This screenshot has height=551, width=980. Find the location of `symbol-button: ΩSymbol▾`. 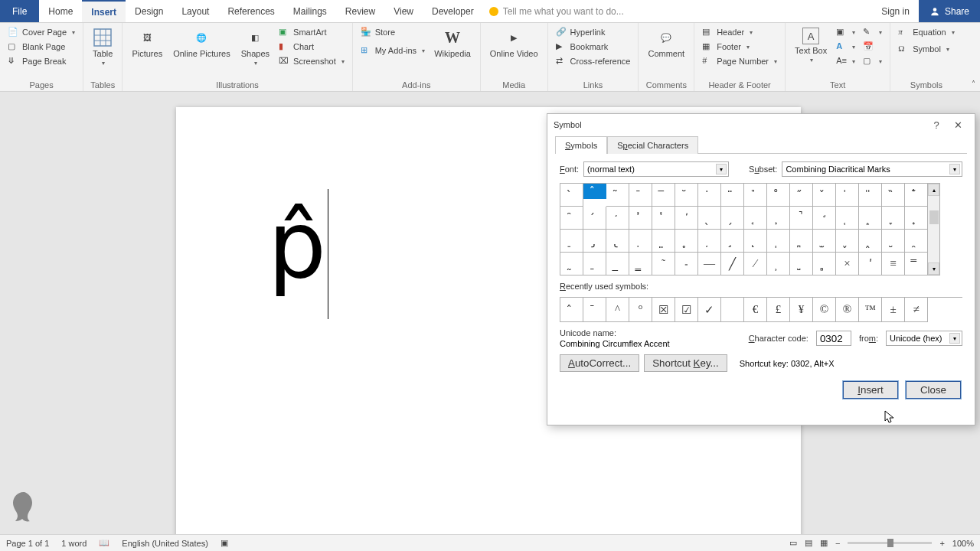

symbol-button: ΩSymbol▾ is located at coordinates (926, 49).